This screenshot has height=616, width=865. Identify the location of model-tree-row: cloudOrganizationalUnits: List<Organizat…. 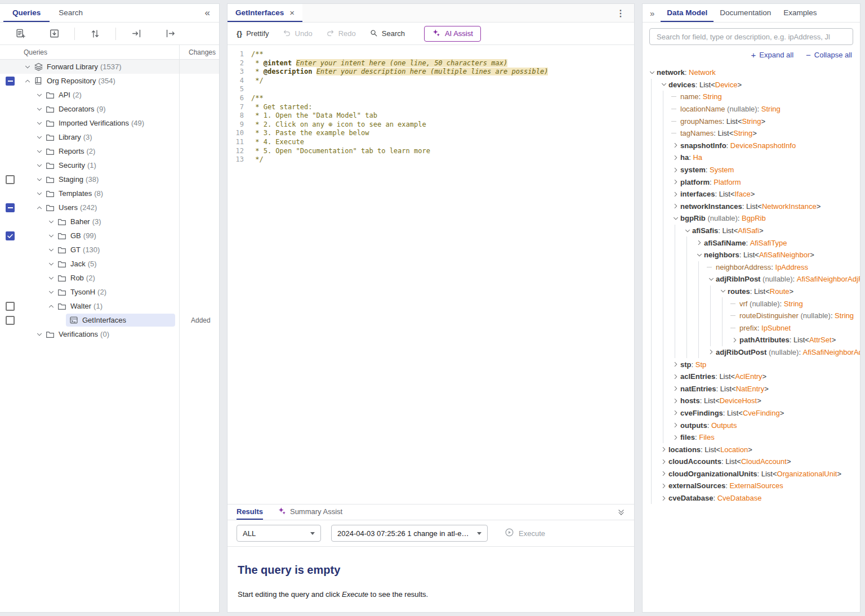
(753, 474).